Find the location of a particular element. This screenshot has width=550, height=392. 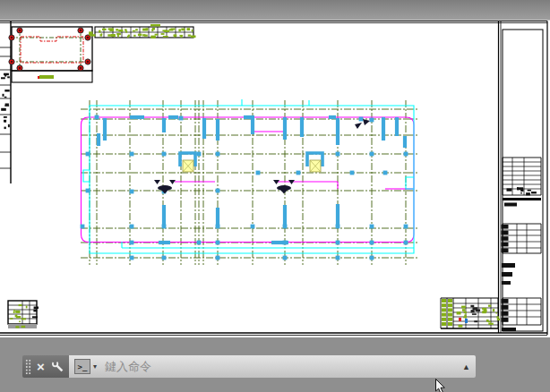

customize-wrench-icon is located at coordinates (57, 367).